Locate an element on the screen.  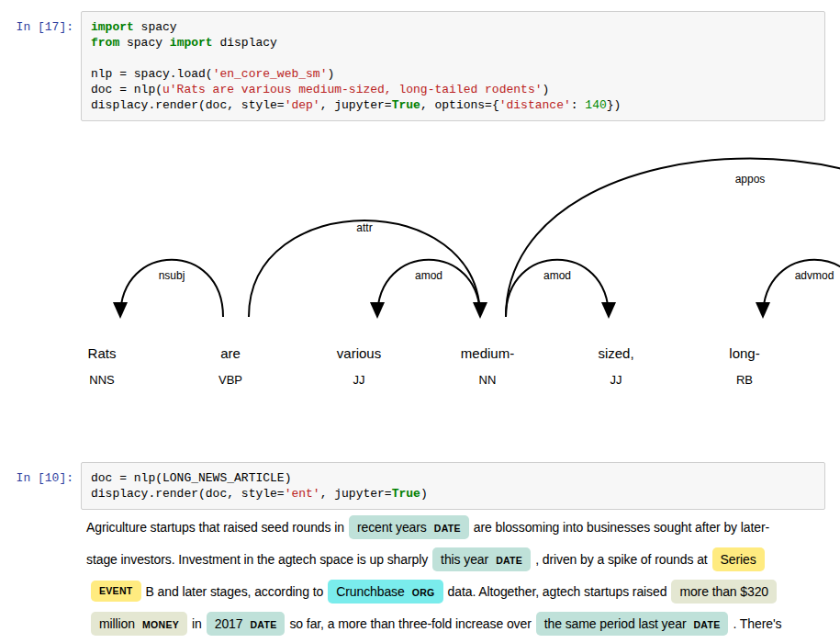
dep-pos-tag: RB is located at coordinates (745, 380).